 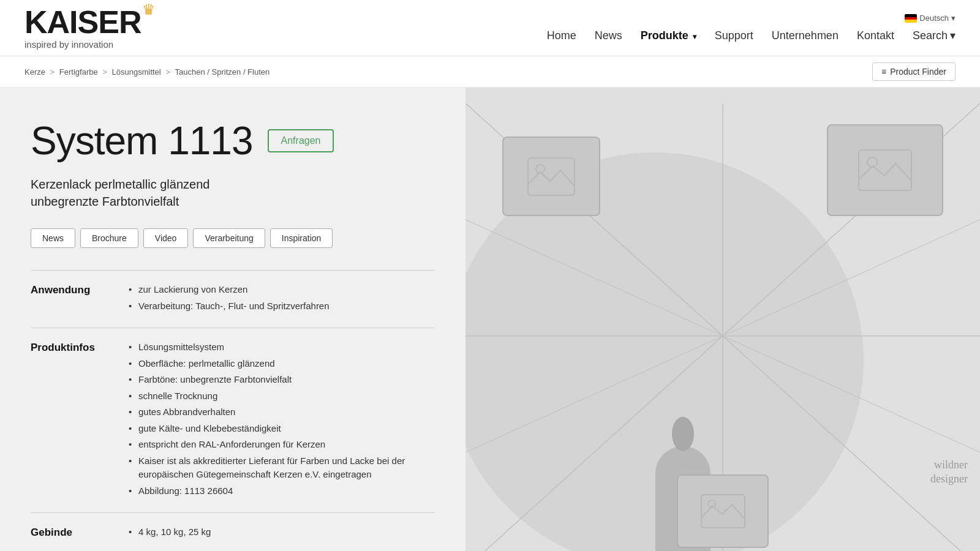 I want to click on product-finder-label: Product Finder, so click(x=918, y=72).